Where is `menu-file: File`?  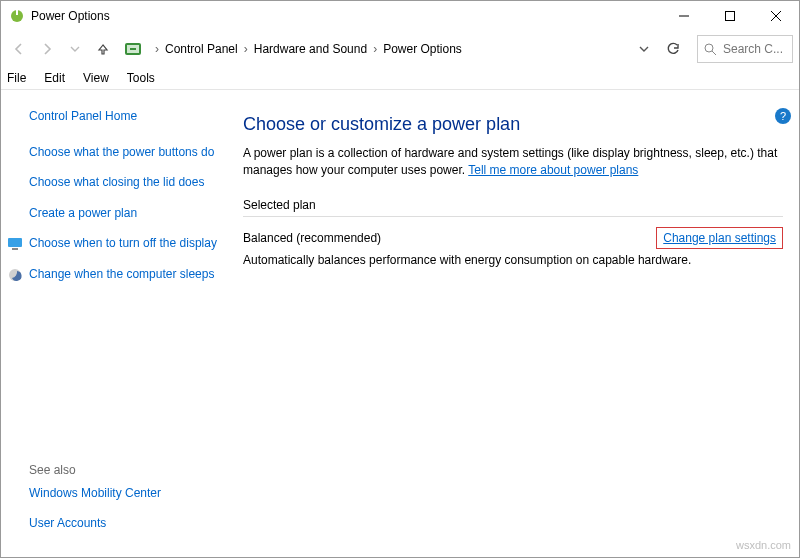
menu-file: File is located at coordinates (16, 78).